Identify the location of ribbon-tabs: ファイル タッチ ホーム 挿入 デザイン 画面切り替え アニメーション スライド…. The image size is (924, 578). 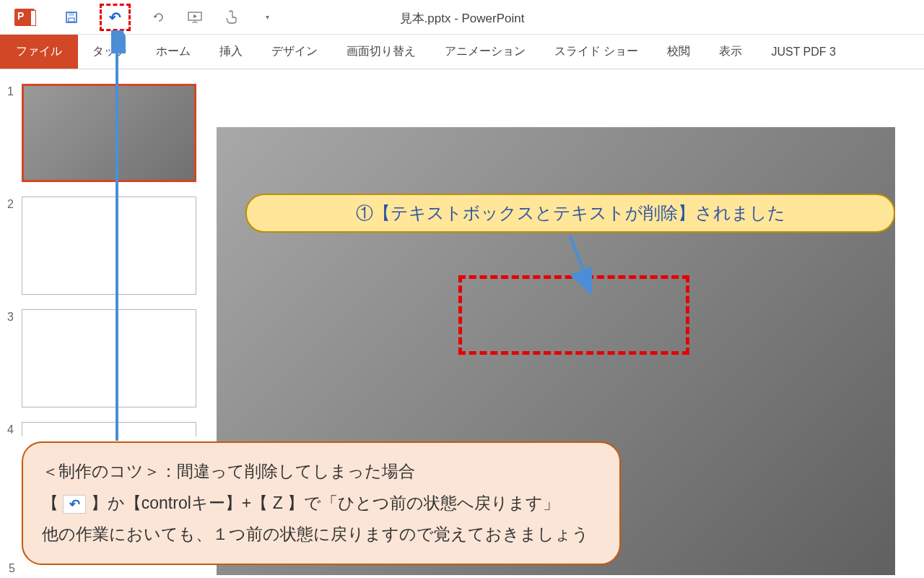
(462, 52).